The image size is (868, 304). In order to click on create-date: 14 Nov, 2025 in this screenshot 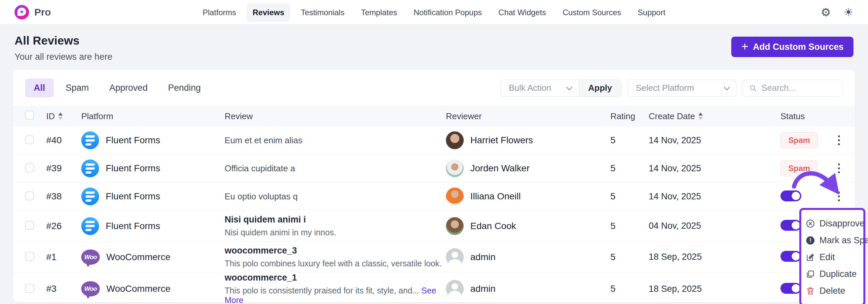, I will do `click(714, 197)`.